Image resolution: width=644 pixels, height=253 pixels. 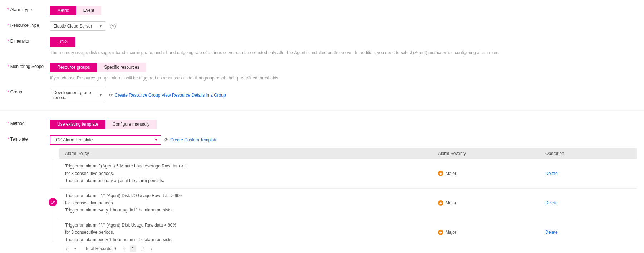 What do you see at coordinates (252, 154) in the screenshot?
I see `col-policy: Alarm Policy` at bounding box center [252, 154].